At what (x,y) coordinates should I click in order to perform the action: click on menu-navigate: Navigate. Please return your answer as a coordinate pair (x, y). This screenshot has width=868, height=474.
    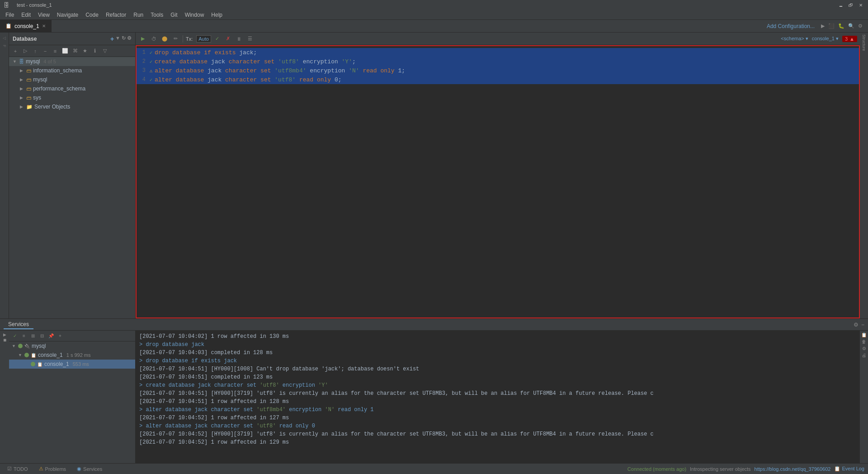
    Looking at the image, I should click on (68, 15).